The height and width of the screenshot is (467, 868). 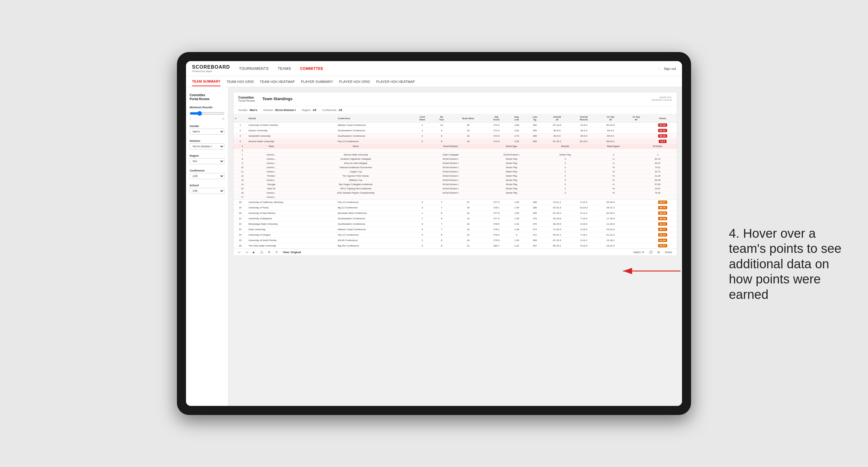 I want to click on tooltip-row: 12 Florida I The Cypress Point Classic N…, so click(x=455, y=176).